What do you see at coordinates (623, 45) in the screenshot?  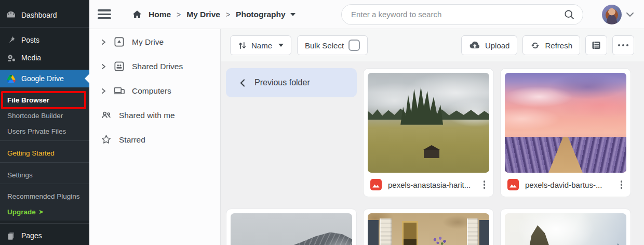 I see `more-options-button` at bounding box center [623, 45].